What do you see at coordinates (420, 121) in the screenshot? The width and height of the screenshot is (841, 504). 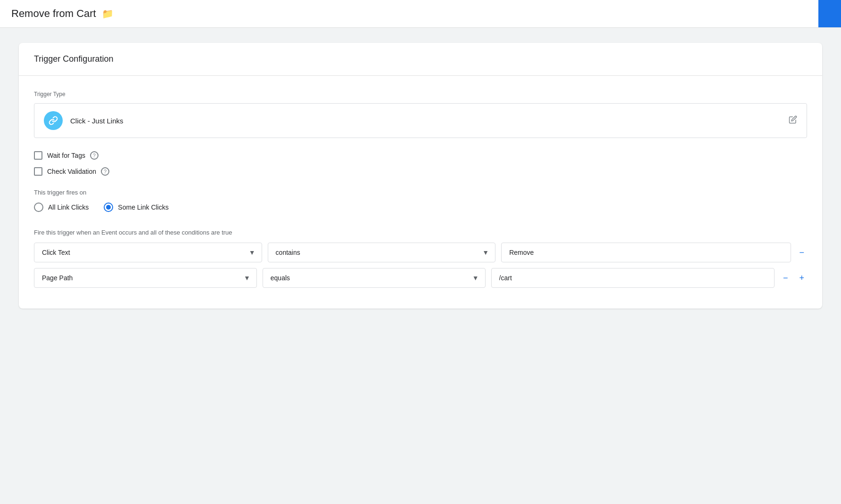 I see `trigger-type-box: Click - Just Links` at bounding box center [420, 121].